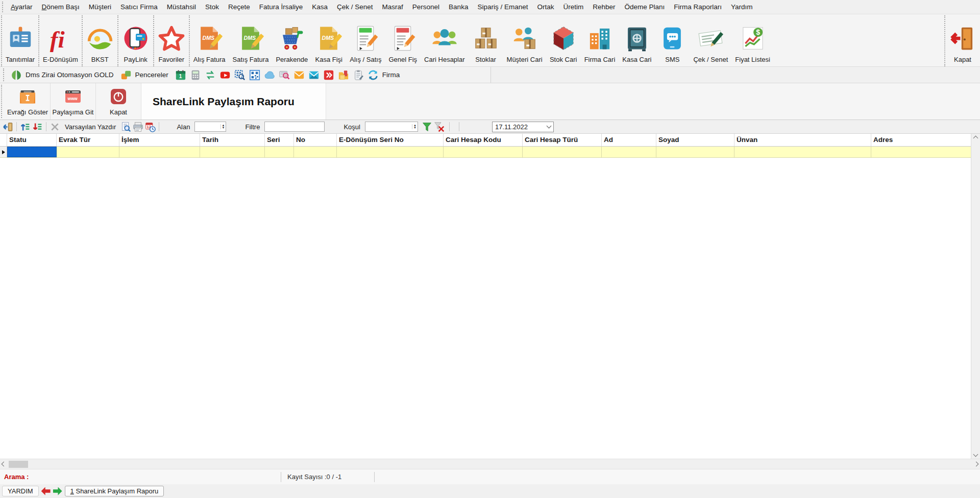 Image resolution: width=980 pixels, height=498 pixels. What do you see at coordinates (61, 7) in the screenshot?
I see `menu-donem-basi: Dönem Başı` at bounding box center [61, 7].